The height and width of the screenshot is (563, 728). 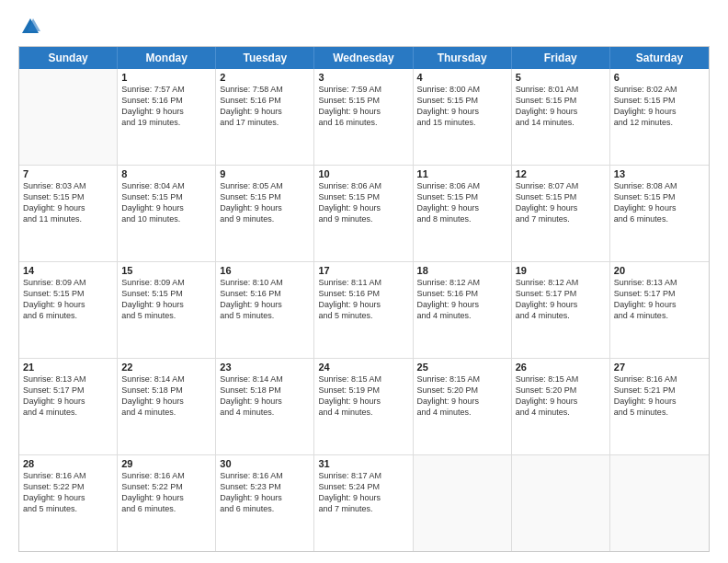 I want to click on cell-line: and 15 minutes., so click(x=462, y=122).